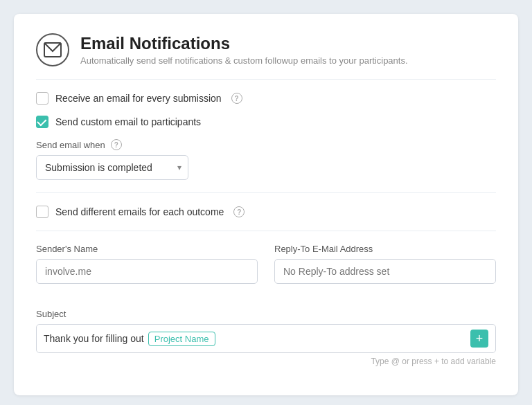  Describe the element at coordinates (266, 361) in the screenshot. I see `subject-hint: Type @ or press + to add variable` at that location.